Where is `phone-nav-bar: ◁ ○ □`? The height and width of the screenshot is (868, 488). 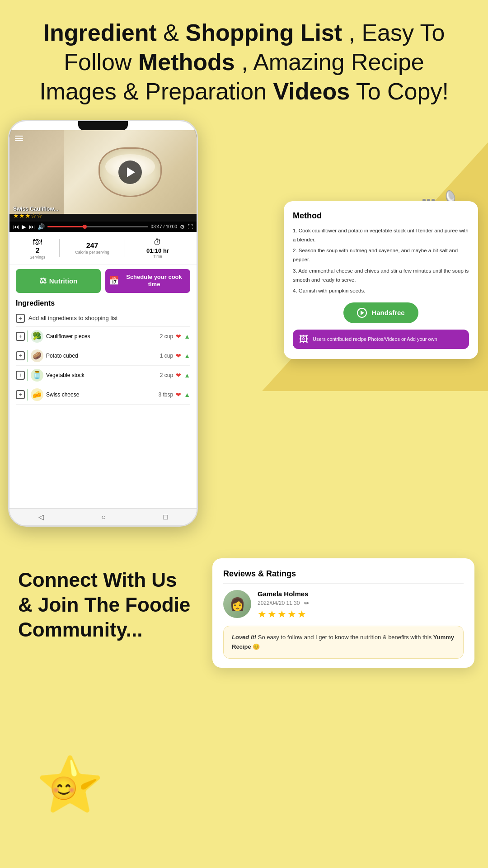
phone-nav-bar: ◁ ○ □ is located at coordinates (103, 517).